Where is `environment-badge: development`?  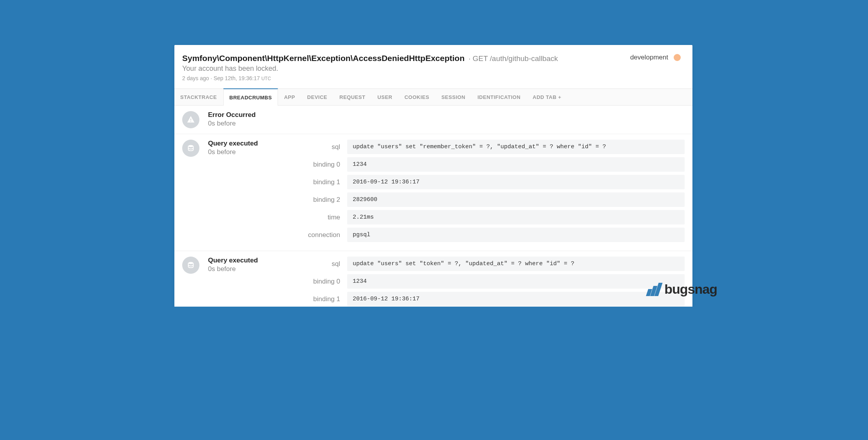 environment-badge: development is located at coordinates (655, 57).